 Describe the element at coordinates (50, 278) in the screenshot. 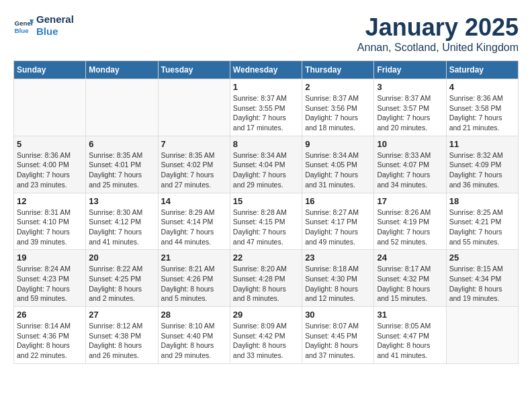

I see `calendar-cell: 19Sunrise: 8:24 AM Sunset: 4:23 PM Dayli…` at that location.